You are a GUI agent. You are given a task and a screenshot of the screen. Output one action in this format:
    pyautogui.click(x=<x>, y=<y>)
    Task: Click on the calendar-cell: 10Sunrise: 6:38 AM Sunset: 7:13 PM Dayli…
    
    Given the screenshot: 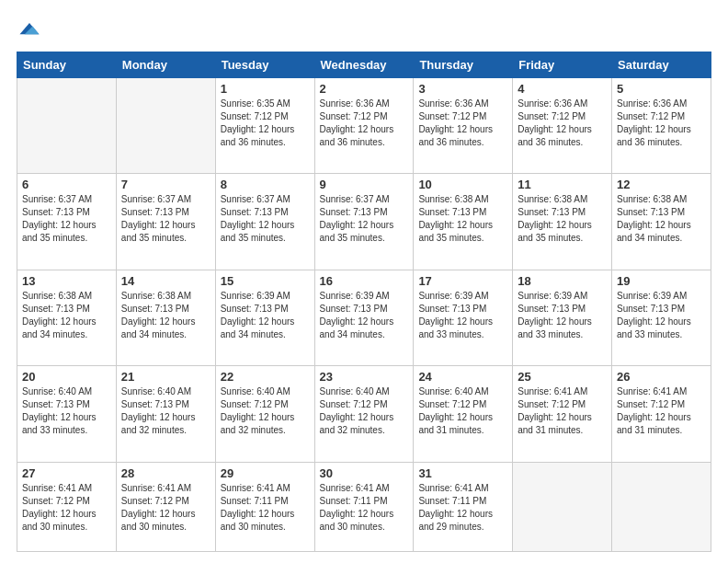 What is the action you would take?
    pyautogui.click(x=463, y=222)
    